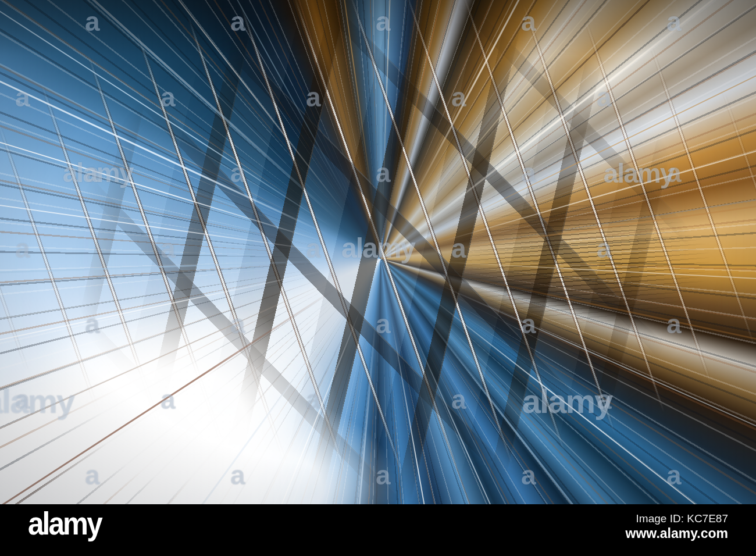  What do you see at coordinates (677, 533) in the screenshot?
I see `alamy-url-text: www.alamy.com` at bounding box center [677, 533].